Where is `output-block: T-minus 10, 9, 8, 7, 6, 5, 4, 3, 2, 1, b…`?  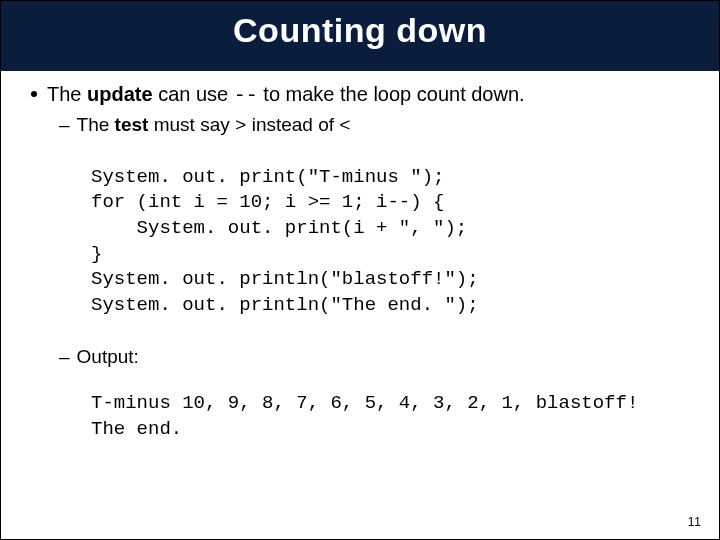 output-block: T-minus 10, 9, 8, 7, 6, 5, 4, 3, 2, 1, b… is located at coordinates (394, 416).